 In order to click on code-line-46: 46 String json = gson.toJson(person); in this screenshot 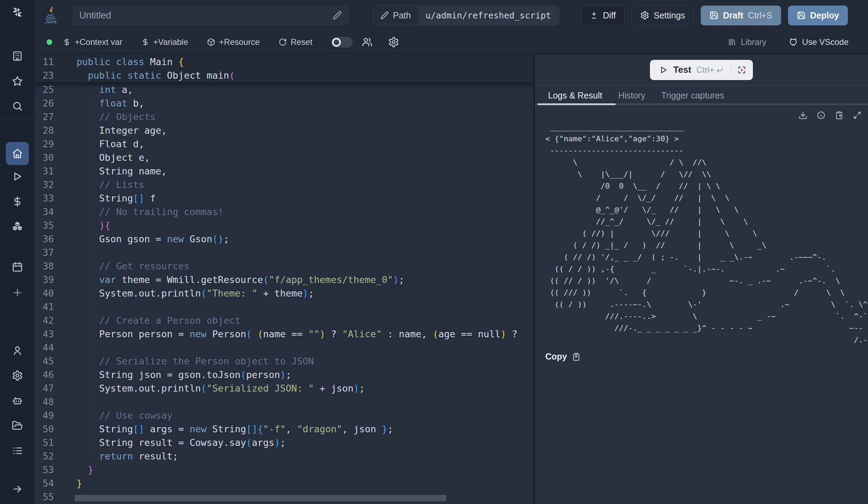, I will do `click(284, 375)`.